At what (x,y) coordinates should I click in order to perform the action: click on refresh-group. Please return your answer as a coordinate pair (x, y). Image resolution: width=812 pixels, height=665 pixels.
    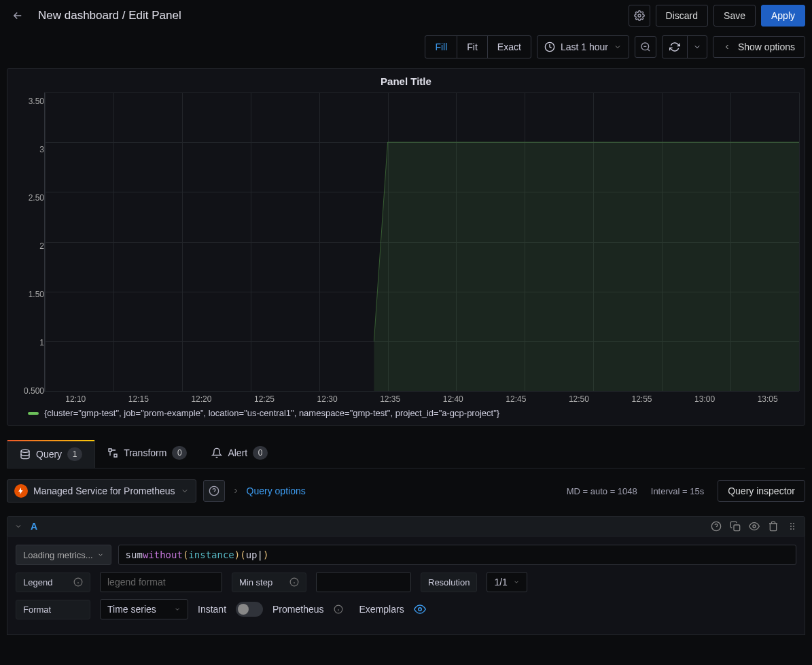
    Looking at the image, I should click on (685, 47).